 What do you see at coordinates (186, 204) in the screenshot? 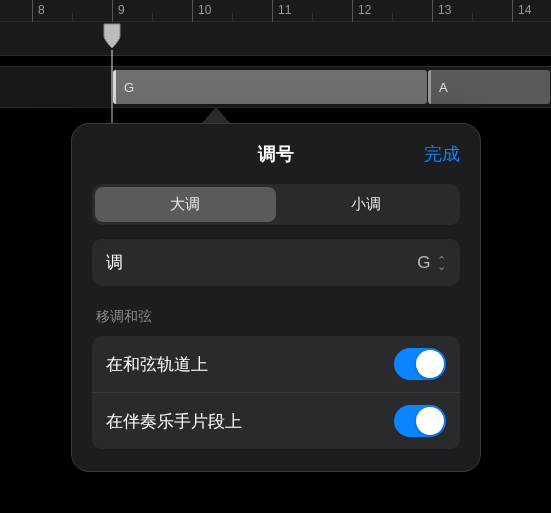
I see `segment-major: 大调` at bounding box center [186, 204].